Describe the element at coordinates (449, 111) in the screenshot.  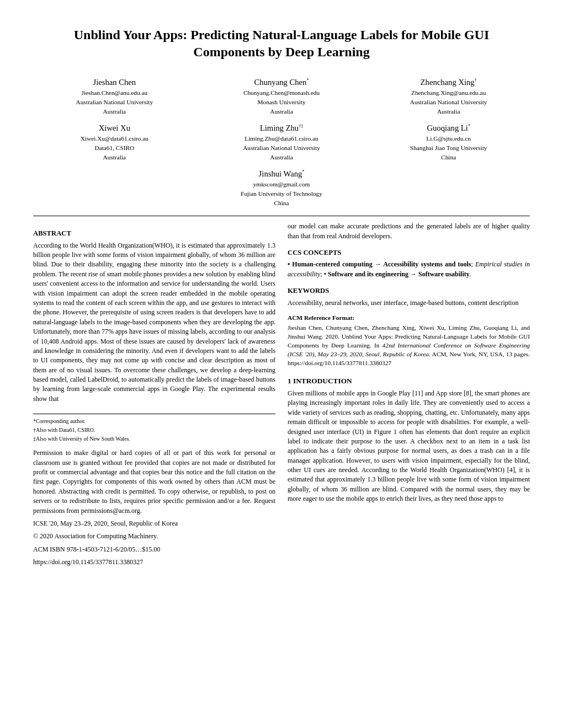
I see `author-country-3: Australia` at that location.